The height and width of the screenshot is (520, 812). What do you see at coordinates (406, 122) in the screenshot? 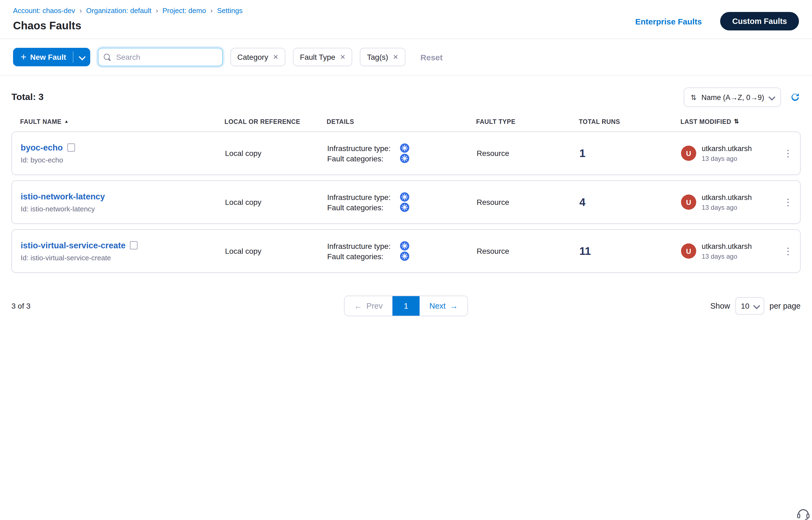
I see `table-header-row: FAULT NAME ▲ LOCAL OR REFERENCE DETAILS …` at bounding box center [406, 122].